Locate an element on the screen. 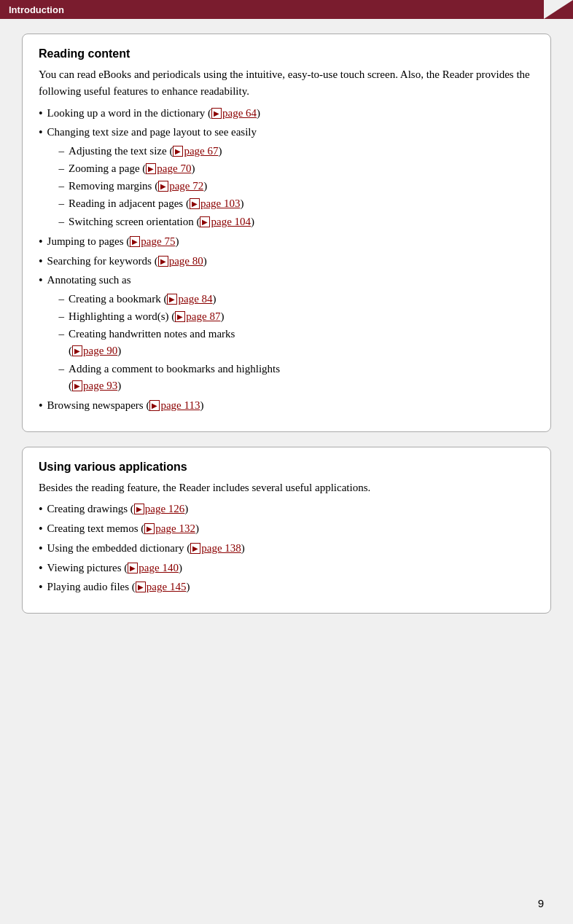 This screenshot has width=573, height=924. sub-list-item: Switching screen orientation (▶page 104) is located at coordinates (297, 222).